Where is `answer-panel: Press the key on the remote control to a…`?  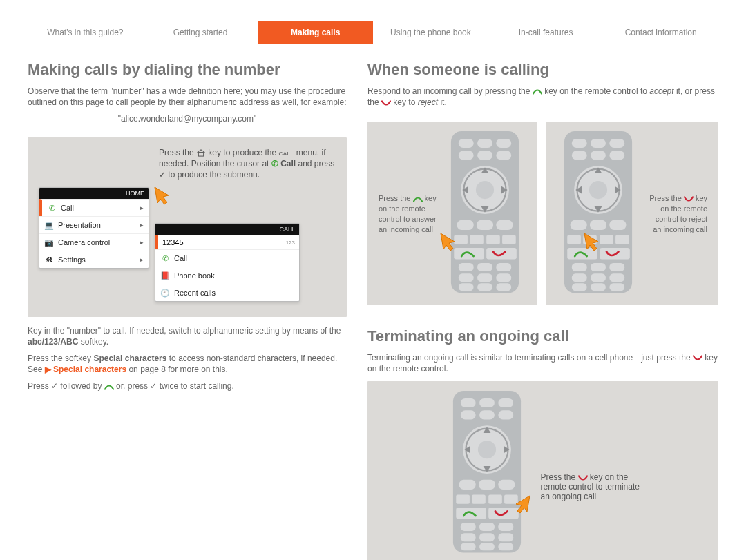 answer-panel: Press the key on the remote control to a… is located at coordinates (452, 213).